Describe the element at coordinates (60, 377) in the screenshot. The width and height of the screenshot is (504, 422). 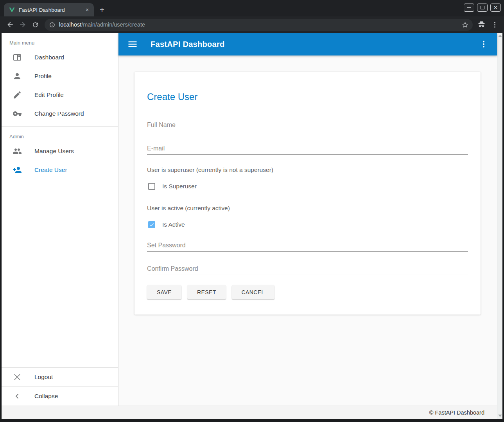
I see `sidebar-item-logout: Logout` at that location.